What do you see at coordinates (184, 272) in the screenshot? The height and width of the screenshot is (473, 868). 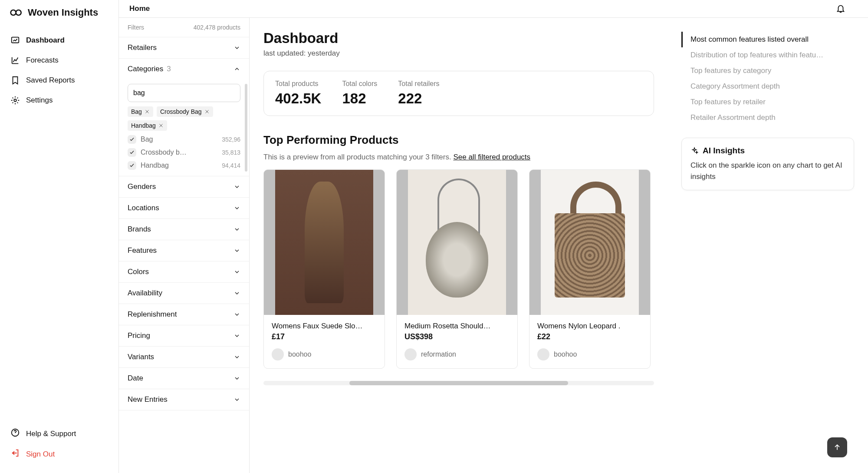 I see `filter-section-colors: Colors` at bounding box center [184, 272].